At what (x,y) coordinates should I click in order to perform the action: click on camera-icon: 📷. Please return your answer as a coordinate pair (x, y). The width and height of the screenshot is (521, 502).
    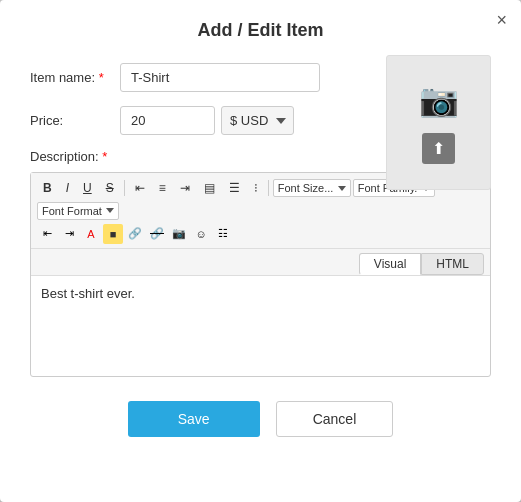
    Looking at the image, I should click on (439, 100).